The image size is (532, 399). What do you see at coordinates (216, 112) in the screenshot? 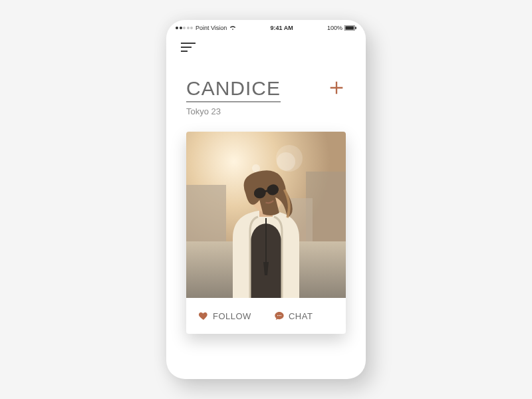
I see `profile-age: 23` at bounding box center [216, 112].